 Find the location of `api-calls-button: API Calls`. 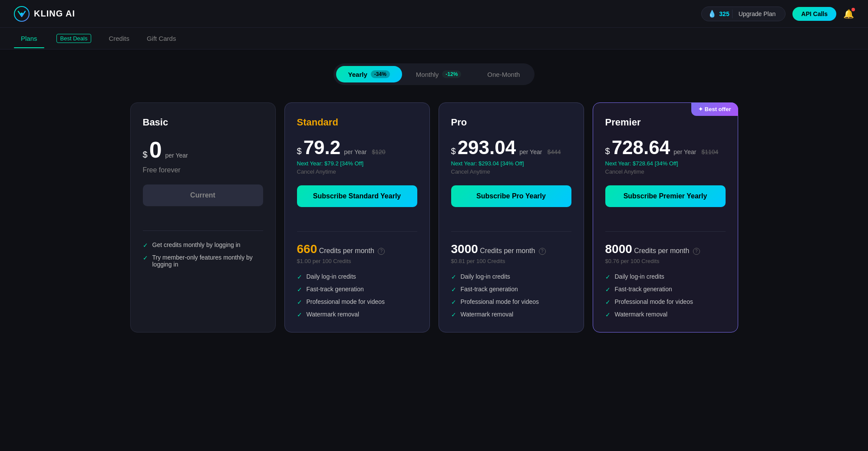

api-calls-button: API Calls is located at coordinates (815, 14).